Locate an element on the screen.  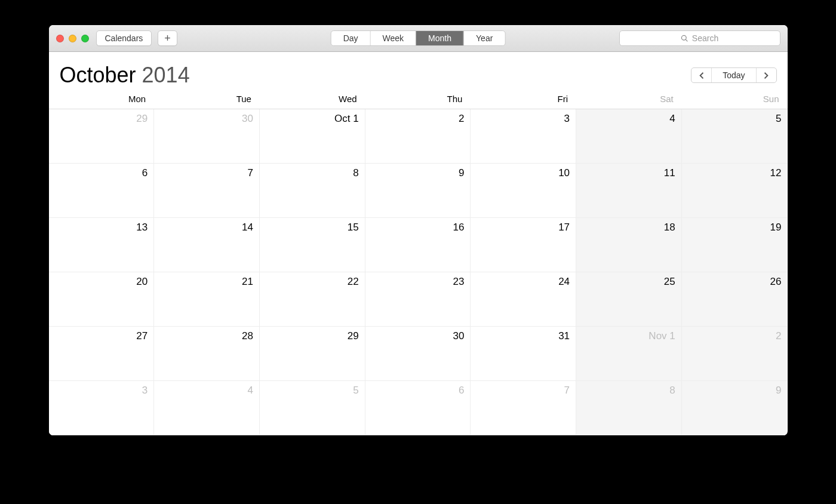
calendar-day-cell: 24 is located at coordinates (523, 300).